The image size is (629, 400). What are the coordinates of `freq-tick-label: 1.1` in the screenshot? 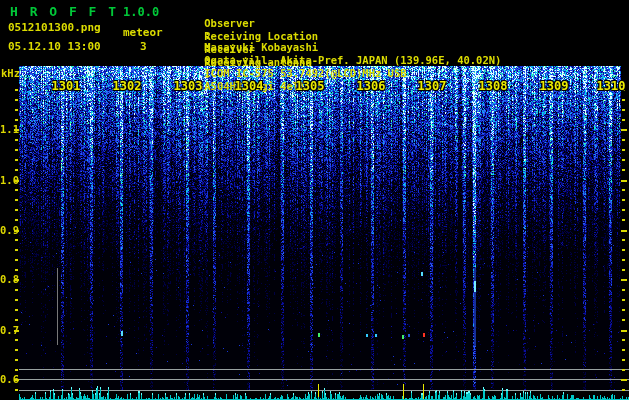 It's located at (7, 129).